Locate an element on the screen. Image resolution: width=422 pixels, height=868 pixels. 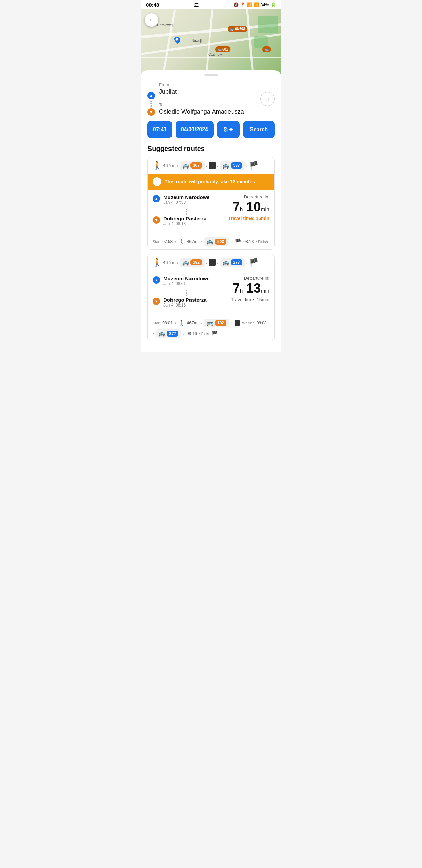
step-chevron-b1: › is located at coordinates (201, 241).